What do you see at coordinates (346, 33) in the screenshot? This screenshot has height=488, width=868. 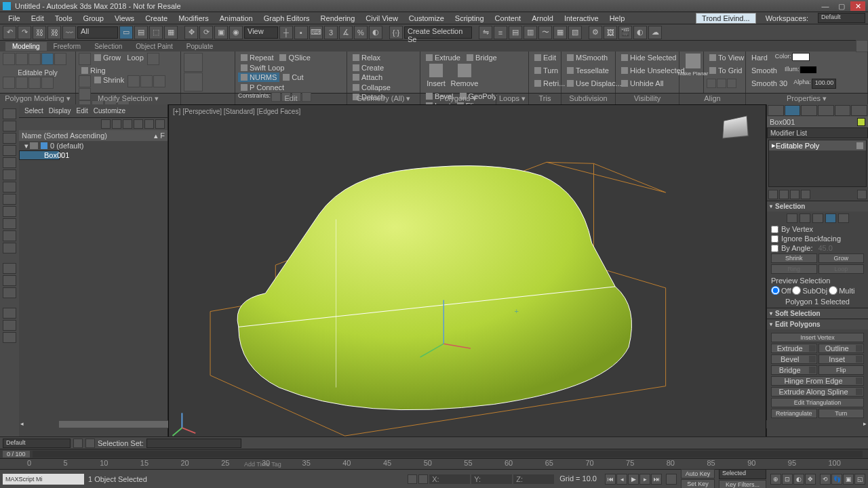 I see `angle-snap-button: ∡` at bounding box center [346, 33].